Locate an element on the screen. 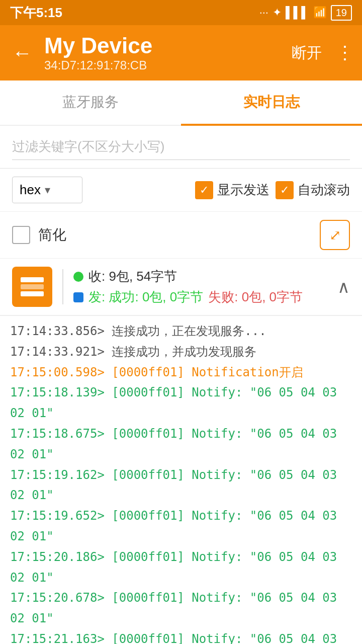  simplify-row: 简化 ⤢ is located at coordinates (181, 235).